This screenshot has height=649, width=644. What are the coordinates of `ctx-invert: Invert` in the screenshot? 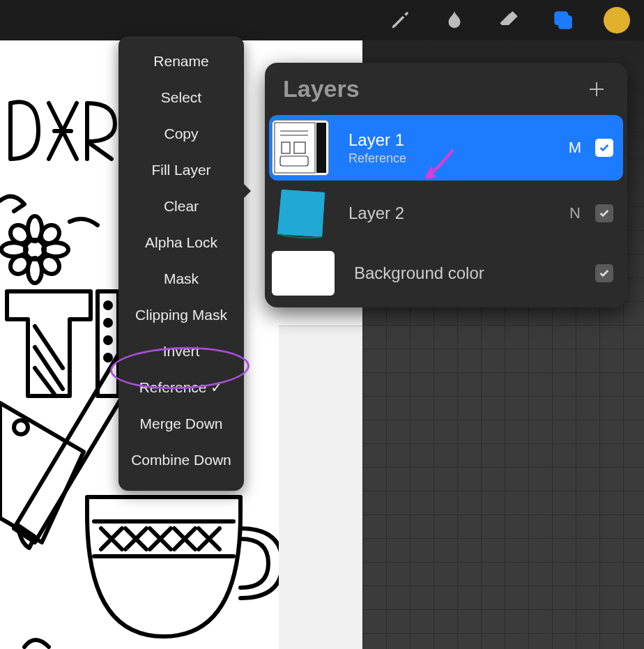 It's located at (181, 351).